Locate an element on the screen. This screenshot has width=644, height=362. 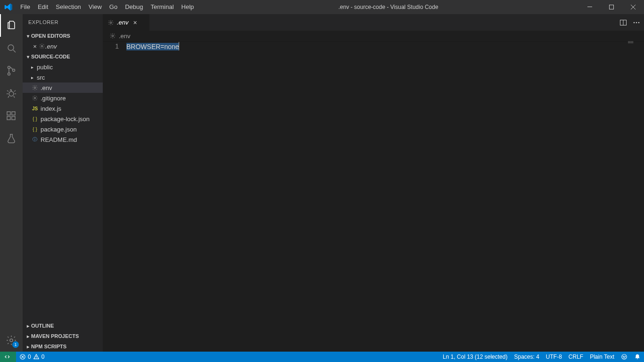
maximize-button is located at coordinates (611, 7).